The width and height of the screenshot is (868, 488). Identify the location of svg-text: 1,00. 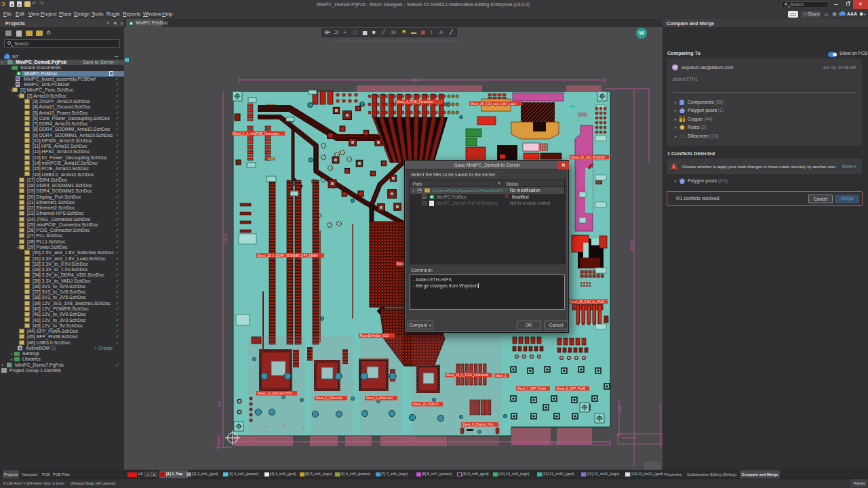
(250, 439).